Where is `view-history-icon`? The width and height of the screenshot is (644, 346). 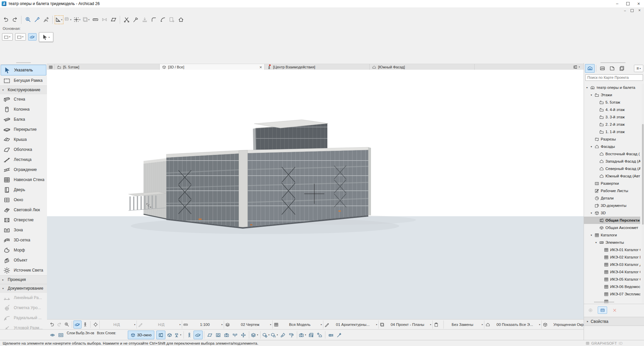 view-history-icon is located at coordinates (122, 333).